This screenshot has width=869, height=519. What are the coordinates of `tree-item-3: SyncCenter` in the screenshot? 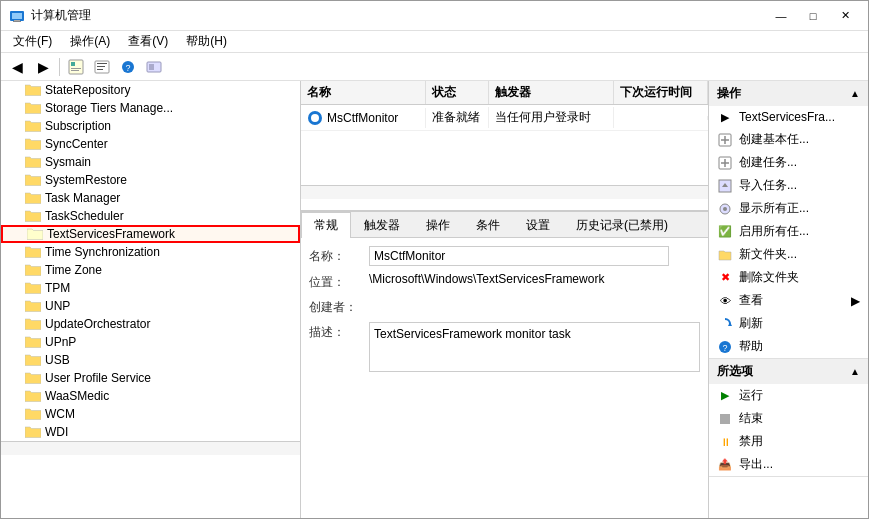 It's located at (150, 144).